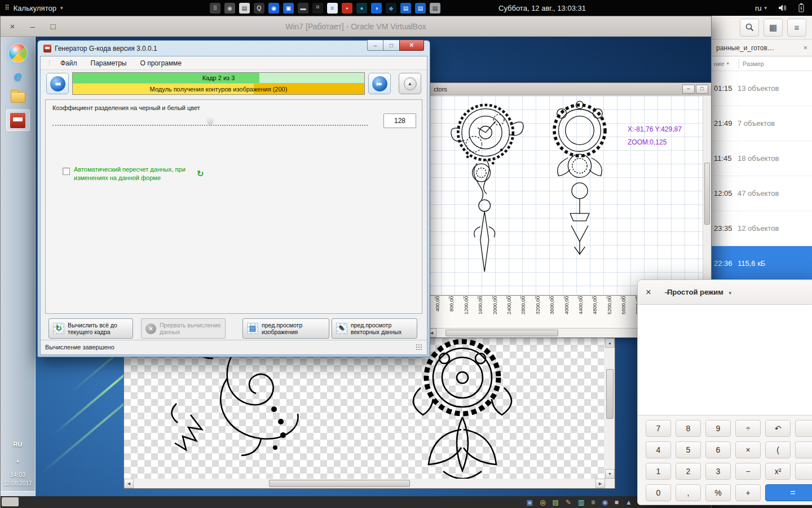 This screenshot has height=508, width=812. Describe the element at coordinates (688, 471) in the screenshot. I see `calc-key-2: 2` at that location.